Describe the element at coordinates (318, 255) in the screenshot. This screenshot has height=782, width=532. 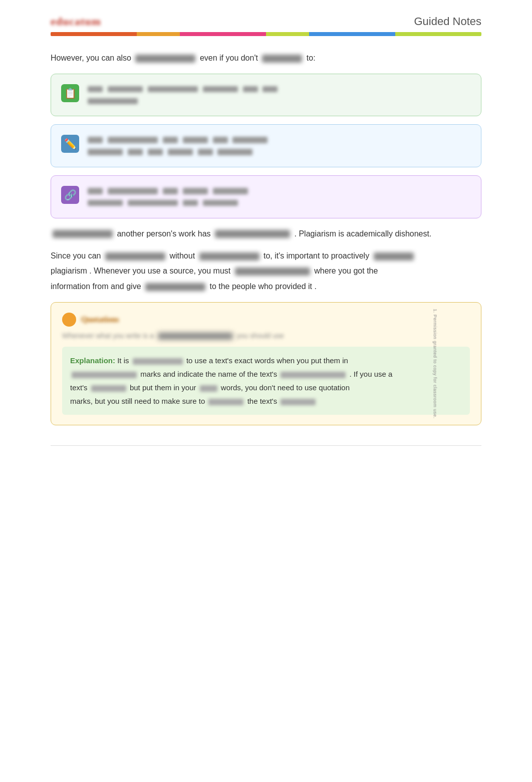
I see `body-text-important: to, it's important to proactively` at that location.